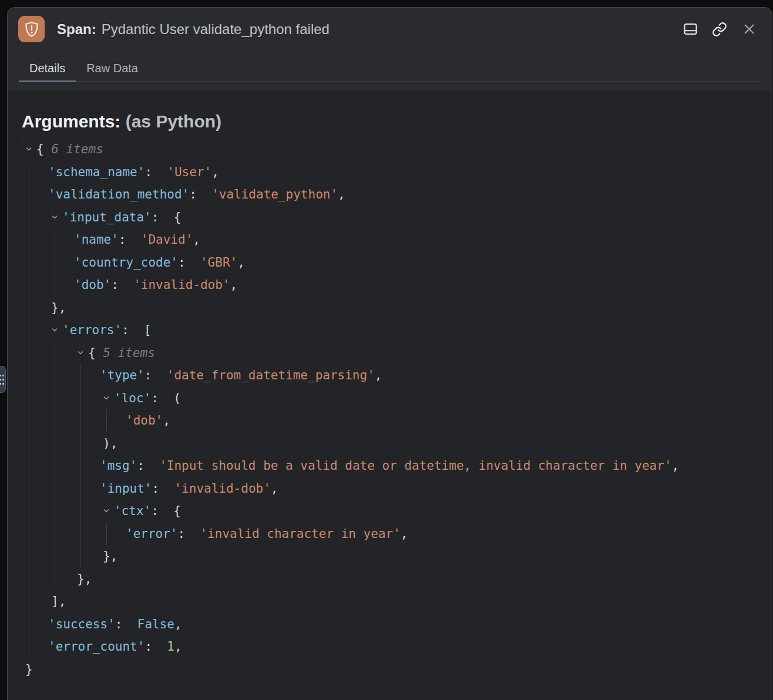 The width and height of the screenshot is (773, 700). What do you see at coordinates (389, 466) in the screenshot?
I see `code-text: 'msg': 'Input should be a valid date or …` at bounding box center [389, 466].